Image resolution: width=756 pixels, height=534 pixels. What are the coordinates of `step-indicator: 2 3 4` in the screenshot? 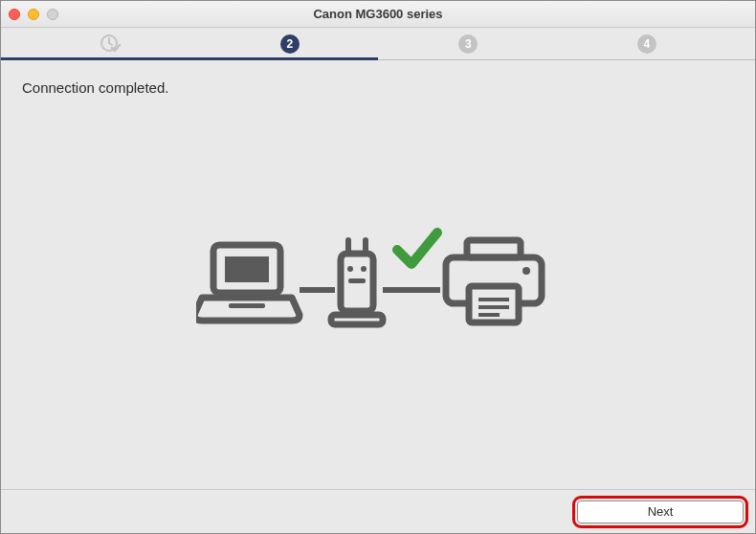 It's located at (378, 44).